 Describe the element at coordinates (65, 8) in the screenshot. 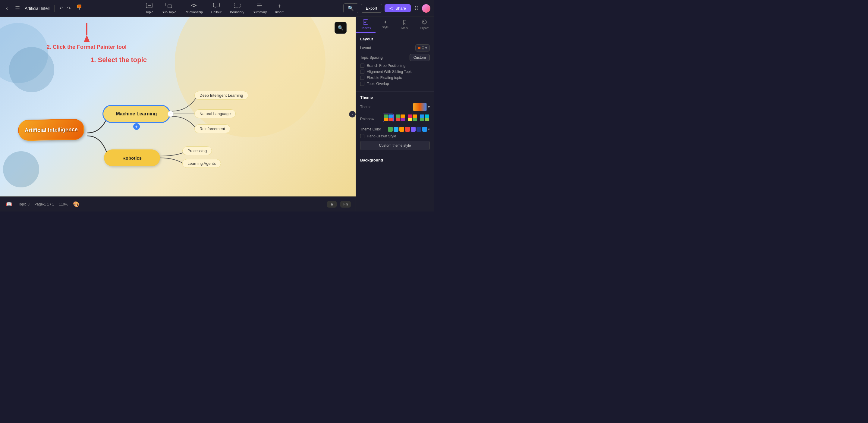

I see `undo-redo-group: ↶ ↷` at that location.